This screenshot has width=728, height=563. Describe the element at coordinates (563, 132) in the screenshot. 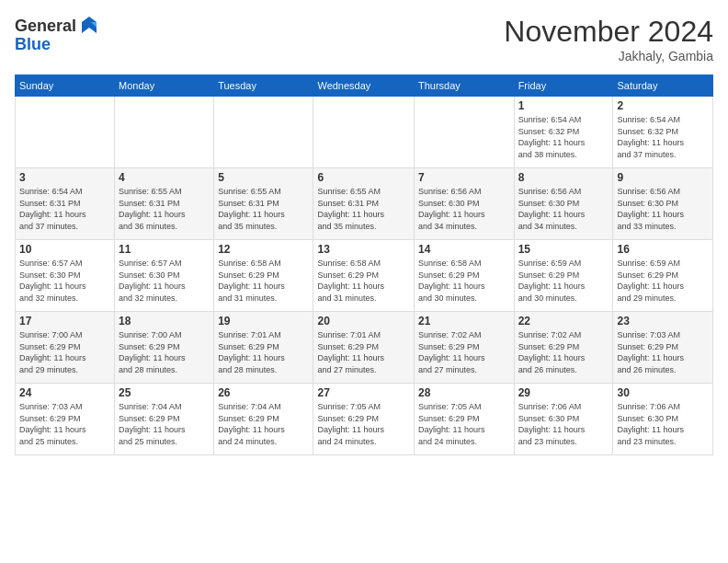

I see `calendar-cell: 1Sunrise: 6:54 AM Sunset: 6:32 PM Daylig…` at that location.